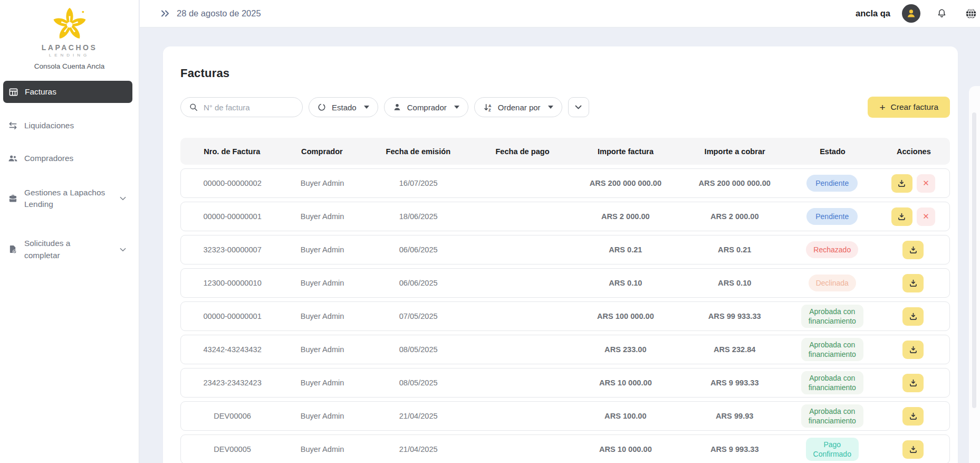 The image size is (980, 463). What do you see at coordinates (419, 349) in the screenshot?
I see `issue-date: 08/05/2025` at bounding box center [419, 349].